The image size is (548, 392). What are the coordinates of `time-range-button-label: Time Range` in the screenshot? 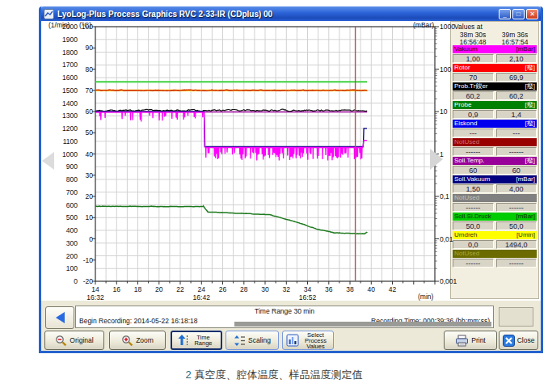 It's located at (204, 340).